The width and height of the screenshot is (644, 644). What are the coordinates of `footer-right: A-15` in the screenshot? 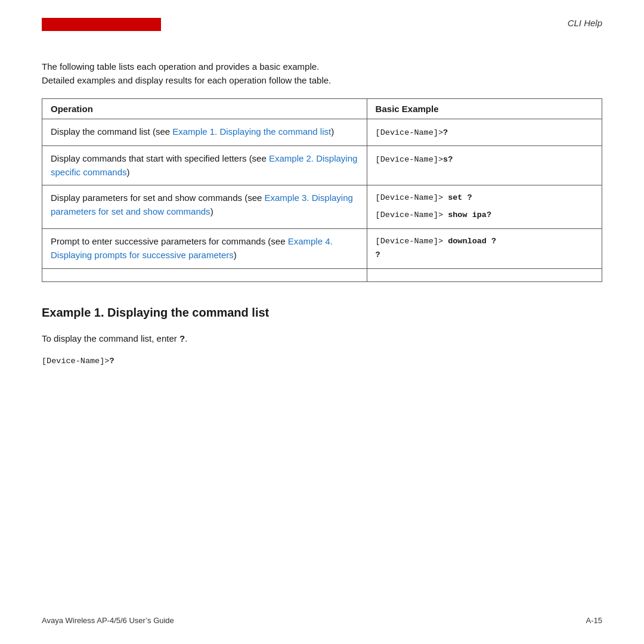 It's located at (594, 620).